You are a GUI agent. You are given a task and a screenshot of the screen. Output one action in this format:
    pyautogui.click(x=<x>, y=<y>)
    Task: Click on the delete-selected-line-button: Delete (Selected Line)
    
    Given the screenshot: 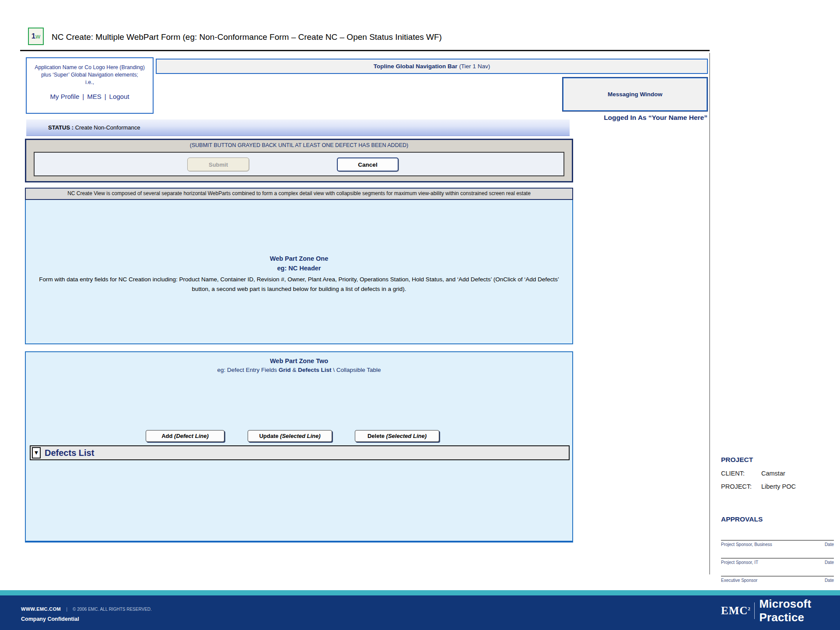 What is the action you would take?
    pyautogui.click(x=397, y=436)
    